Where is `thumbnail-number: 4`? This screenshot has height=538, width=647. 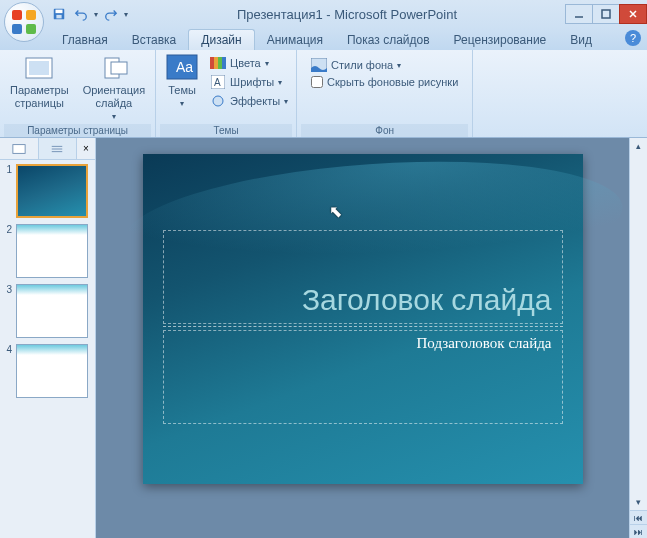
thumbnail-number: 4 is located at coordinates (8, 371).